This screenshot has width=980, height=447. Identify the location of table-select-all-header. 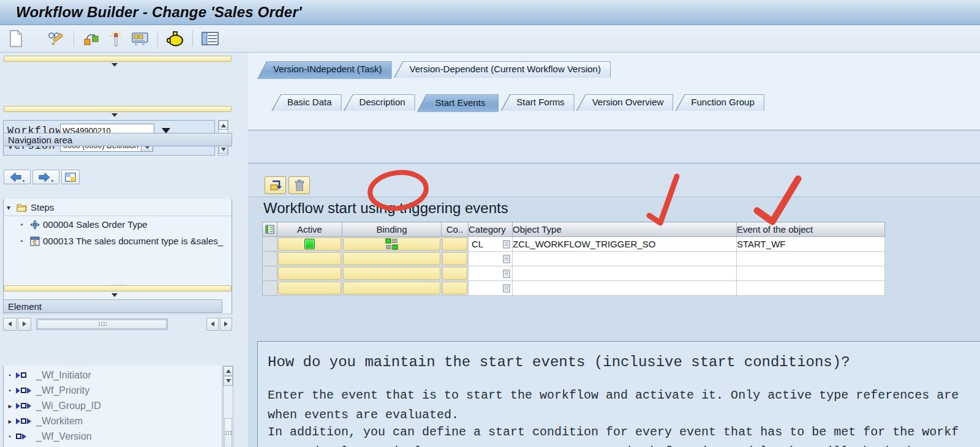
(270, 230).